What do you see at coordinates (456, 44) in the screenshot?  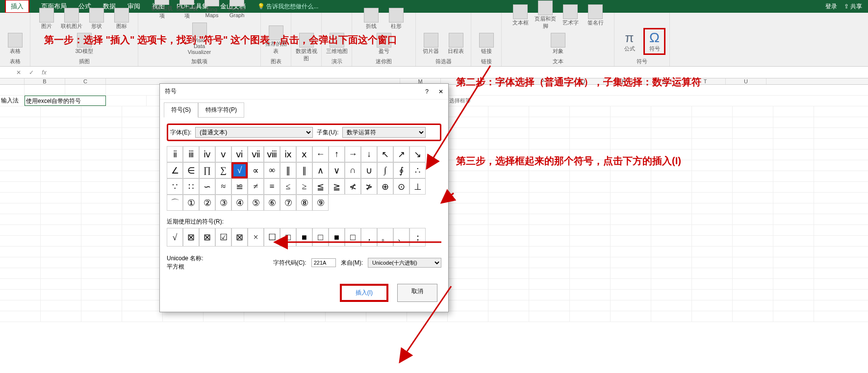 I see `filter-icon-1: 日程表` at bounding box center [456, 44].